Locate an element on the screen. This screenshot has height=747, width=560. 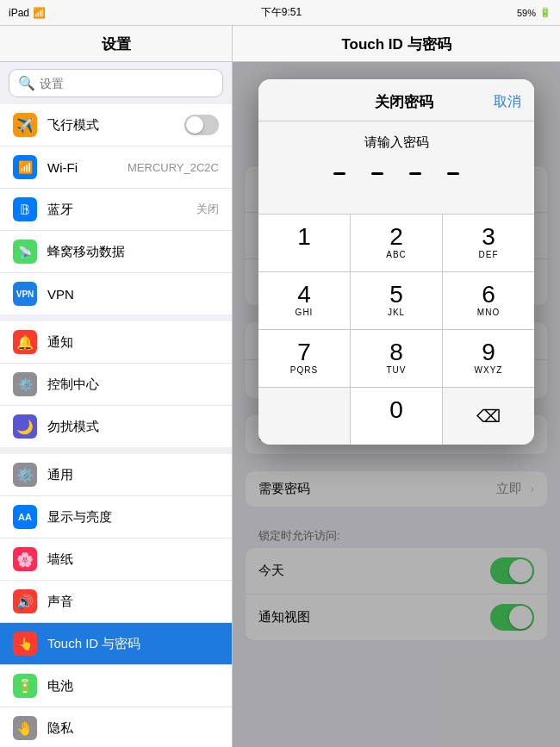
key-empty is located at coordinates (304, 416).